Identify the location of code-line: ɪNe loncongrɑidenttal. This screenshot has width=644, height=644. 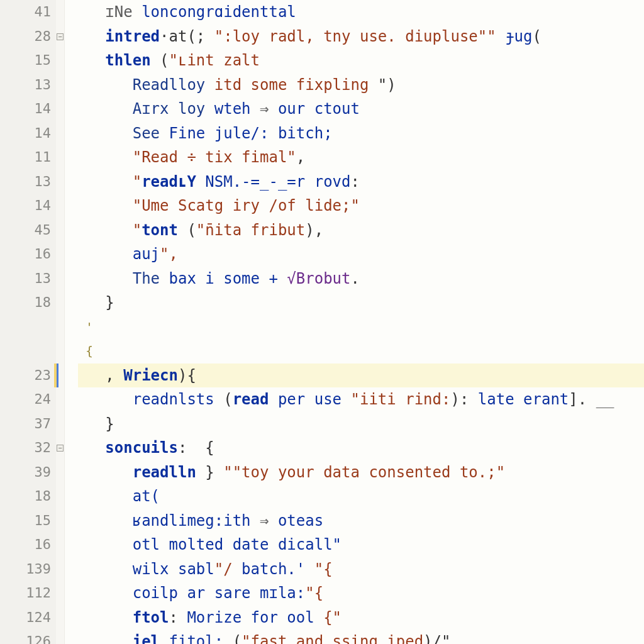
(361, 13).